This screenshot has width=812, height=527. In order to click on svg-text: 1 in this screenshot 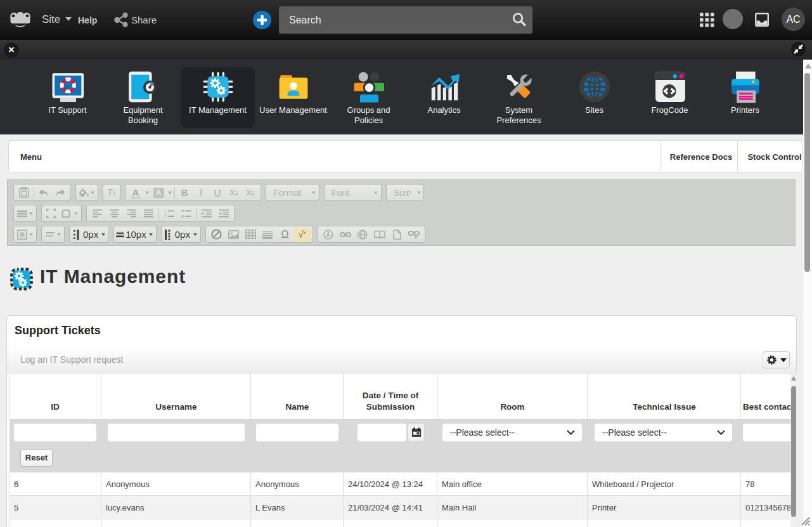, I will do `click(165, 212)`.